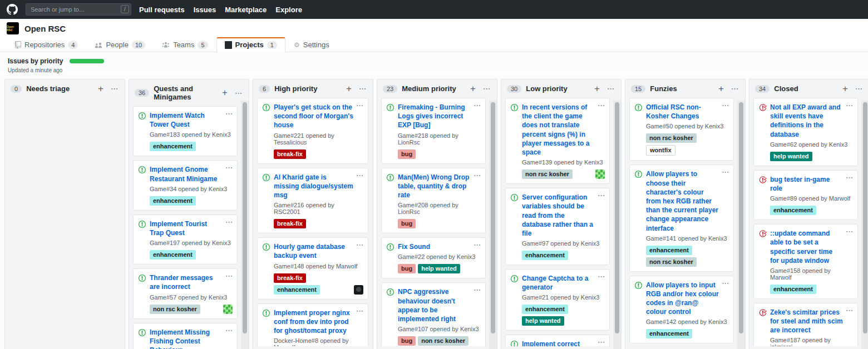 Image resolution: width=868 pixels, height=349 pixels. I want to click on org-avatar: Open RSC, so click(13, 28).